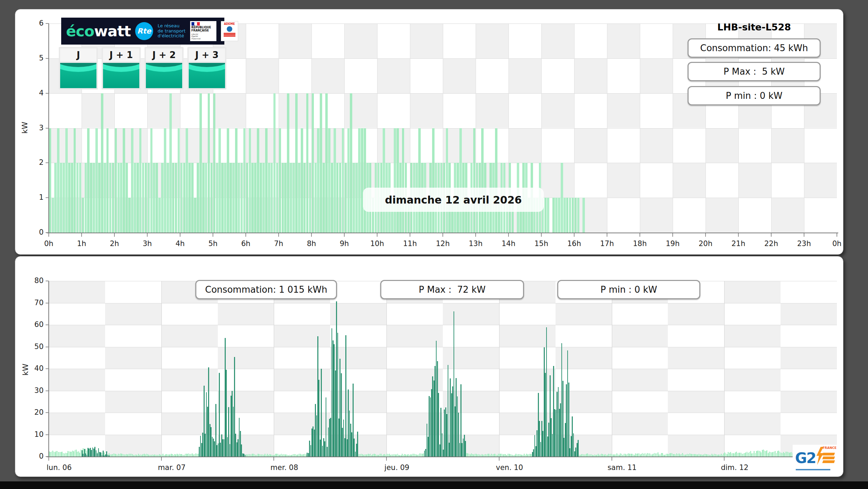  What do you see at coordinates (33, 232) in the screenshot?
I see `y-tick-label: 0` at bounding box center [33, 232].